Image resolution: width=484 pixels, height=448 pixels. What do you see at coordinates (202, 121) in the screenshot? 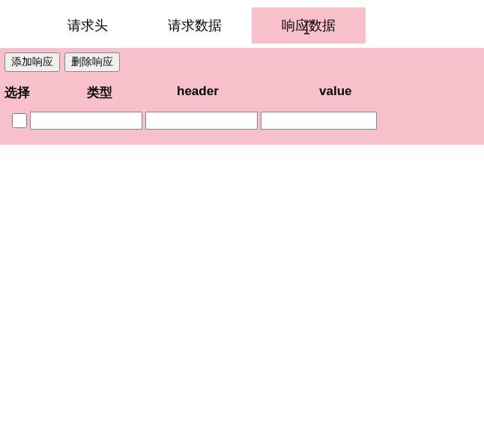
I see `row-header-input` at bounding box center [202, 121].